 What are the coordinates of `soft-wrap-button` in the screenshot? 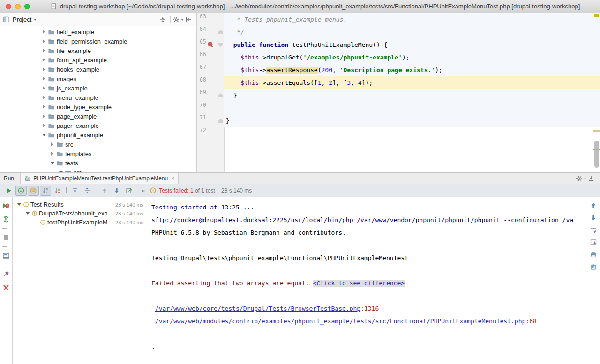 It's located at (593, 230).